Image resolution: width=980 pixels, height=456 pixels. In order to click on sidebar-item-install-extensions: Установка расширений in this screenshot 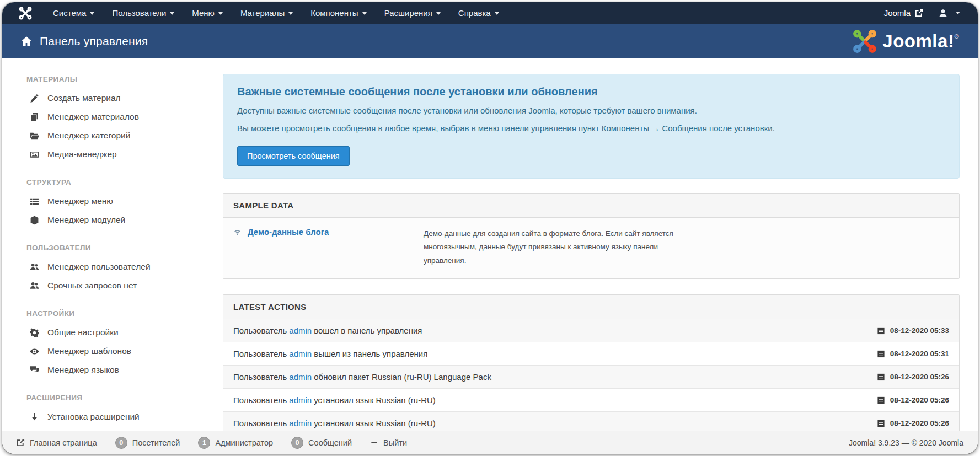, I will do `click(120, 417)`.